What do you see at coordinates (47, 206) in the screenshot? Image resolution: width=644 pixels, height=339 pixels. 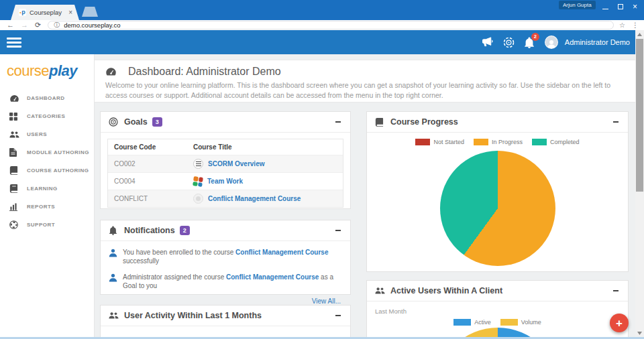 I see `sidebar-item-reports: REPORTS` at bounding box center [47, 206].